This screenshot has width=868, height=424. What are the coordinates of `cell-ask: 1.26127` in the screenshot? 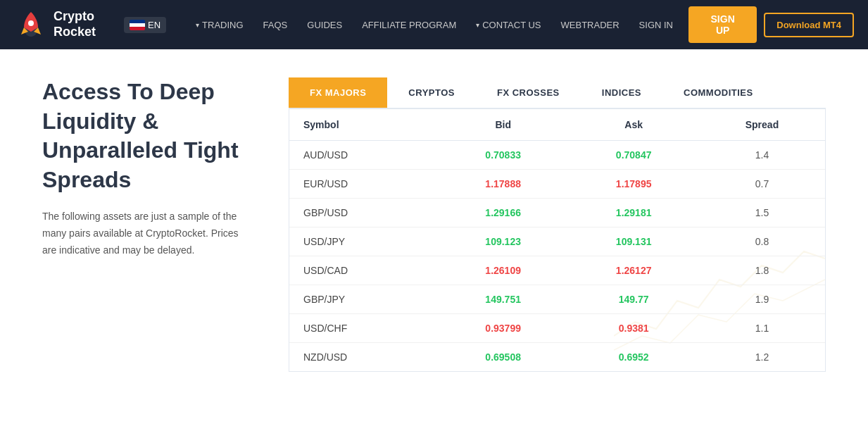 It's located at (634, 270).